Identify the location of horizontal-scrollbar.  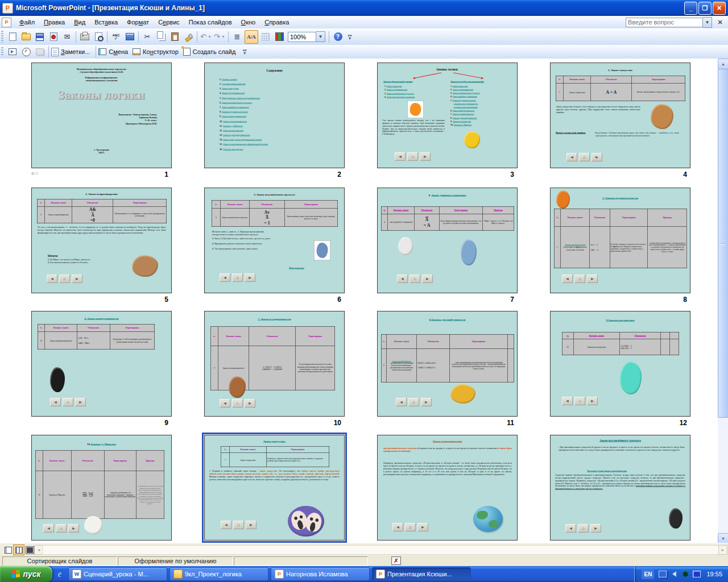
(380, 550).